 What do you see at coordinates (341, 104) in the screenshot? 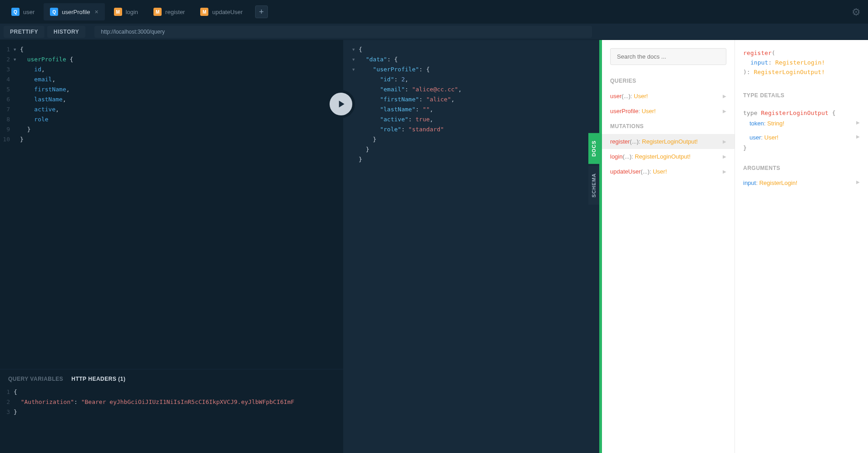
I see `play-icon` at bounding box center [341, 104].